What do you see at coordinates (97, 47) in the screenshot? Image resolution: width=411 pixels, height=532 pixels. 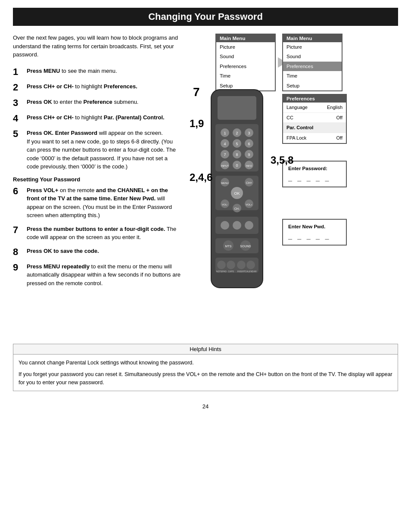 I see `intro-text: Over the next few pages, you will learn …` at bounding box center [97, 47].